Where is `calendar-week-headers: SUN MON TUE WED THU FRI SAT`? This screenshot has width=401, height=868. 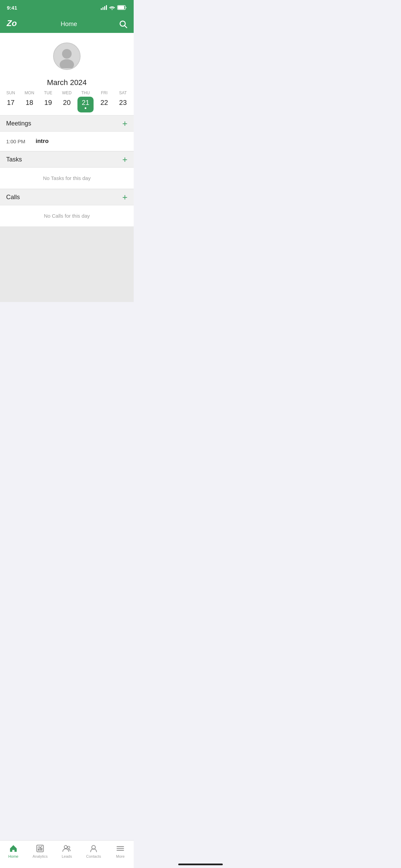 calendar-week-headers: SUN MON TUE WED THU FRI SAT is located at coordinates (67, 94).